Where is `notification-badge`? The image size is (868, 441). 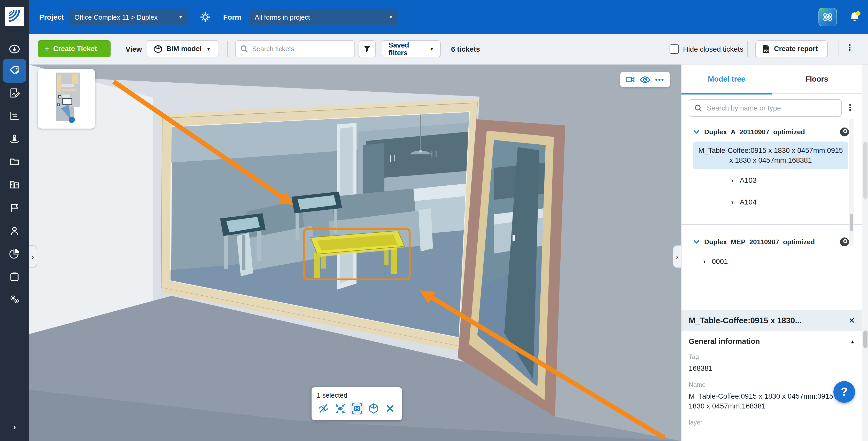 notification-badge is located at coordinates (858, 13).